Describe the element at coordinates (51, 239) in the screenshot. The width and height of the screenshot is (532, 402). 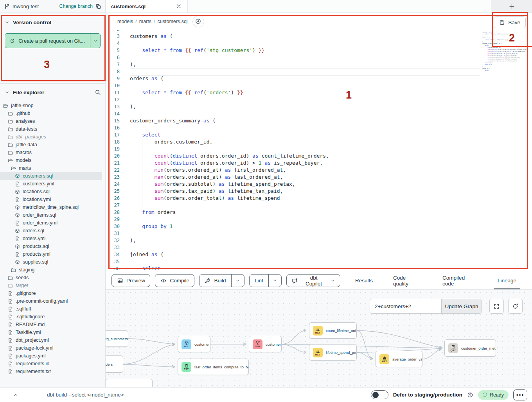
I see `file-tree-item-orders.yml: orders.yml` at that location.